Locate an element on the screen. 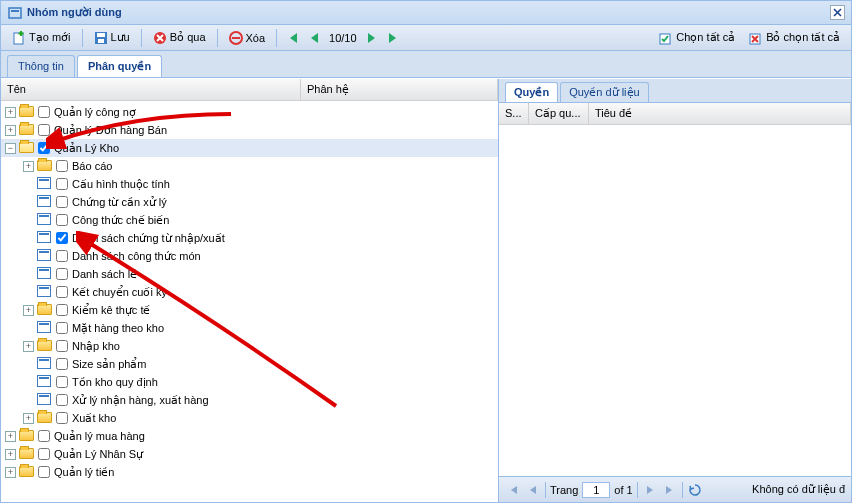 This screenshot has height=503, width=852. tree-node: +Quản Lý Nhân Sự is located at coordinates (250, 454).